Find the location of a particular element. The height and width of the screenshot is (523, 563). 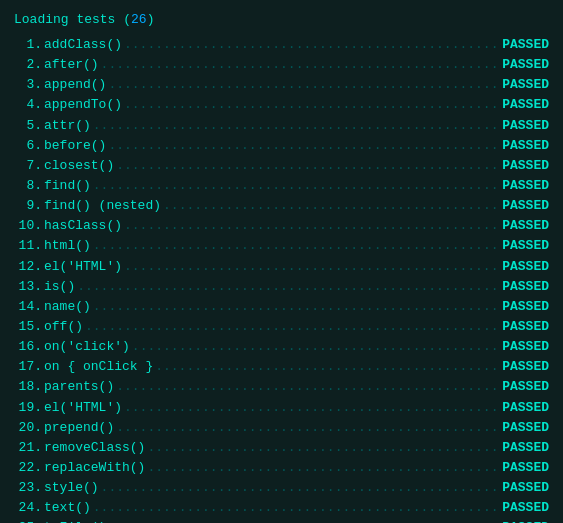

test-item: 12. el('HTML')..........................… is located at coordinates (282, 267).